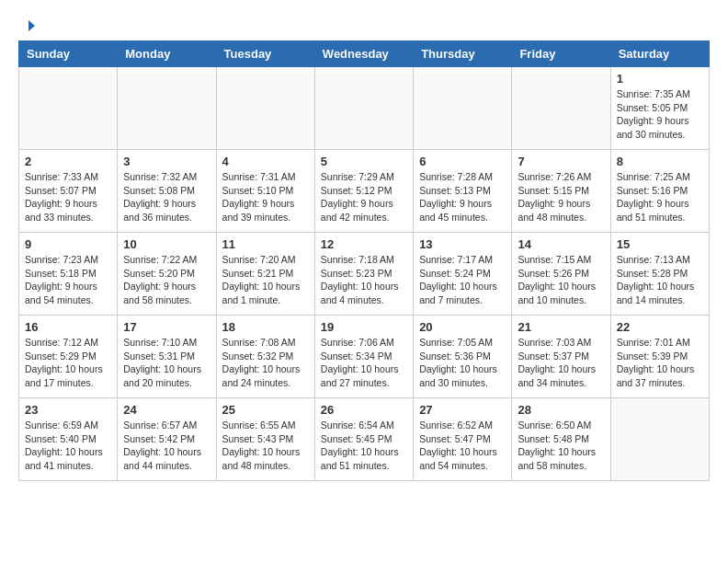 The height and width of the screenshot is (563, 728). I want to click on day-number: 18, so click(266, 327).